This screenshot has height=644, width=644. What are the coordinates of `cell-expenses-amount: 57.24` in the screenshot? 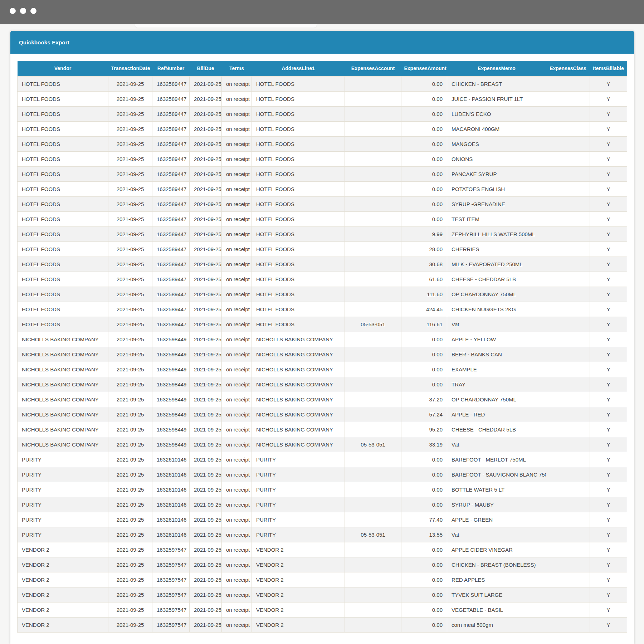 It's located at (424, 414).